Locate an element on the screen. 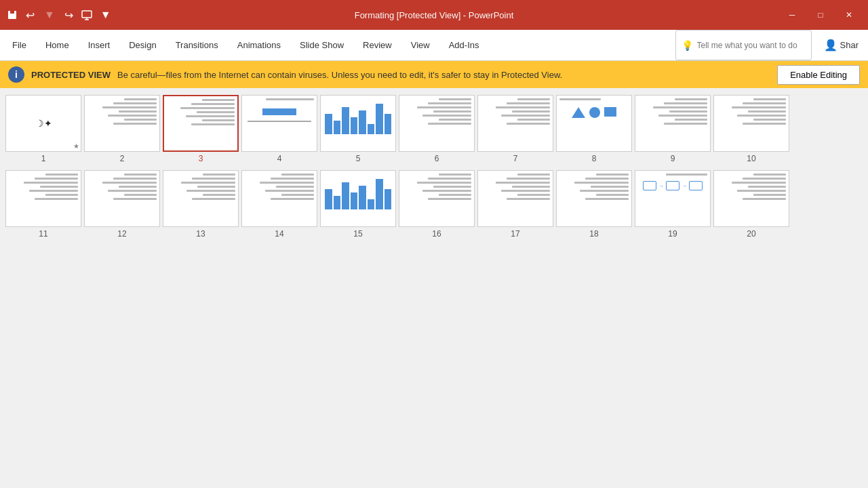 The width and height of the screenshot is (868, 488). slide-number-13: 13 is located at coordinates (201, 234).